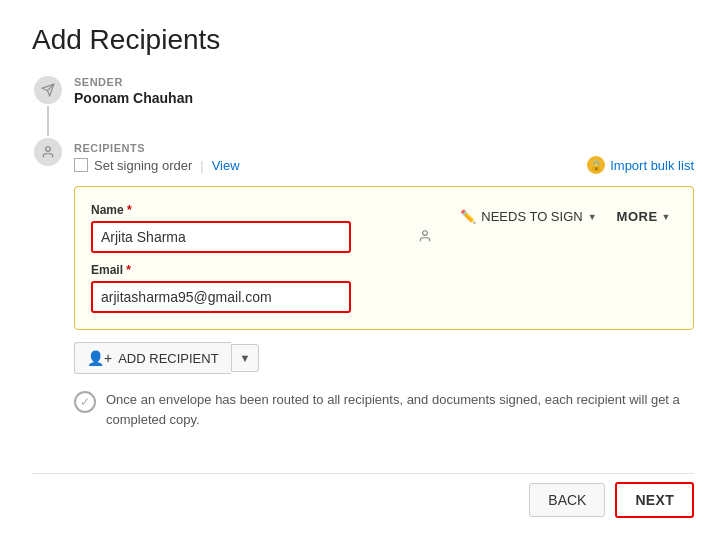  Describe the element at coordinates (384, 165) in the screenshot. I see `signing-order-row: Set signing order | View 🔒 Import bulk l…` at that location.